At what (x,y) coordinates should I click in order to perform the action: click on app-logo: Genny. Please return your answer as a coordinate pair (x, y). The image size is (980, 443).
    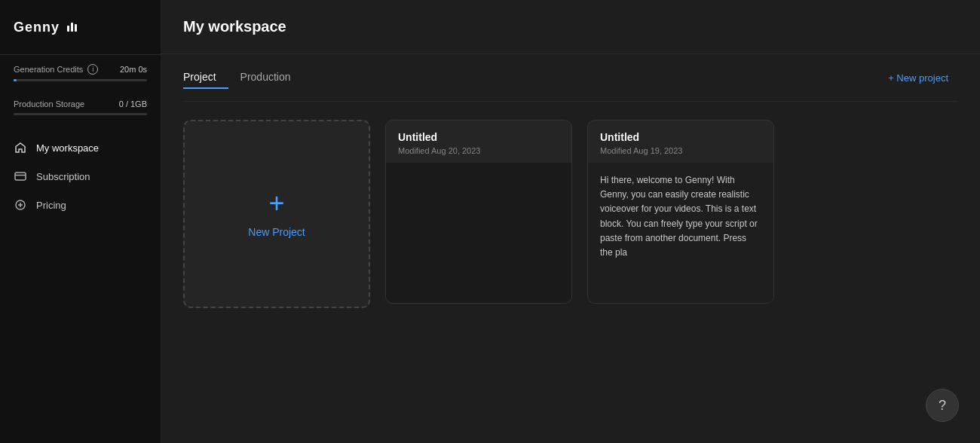
    Looking at the image, I should click on (45, 27).